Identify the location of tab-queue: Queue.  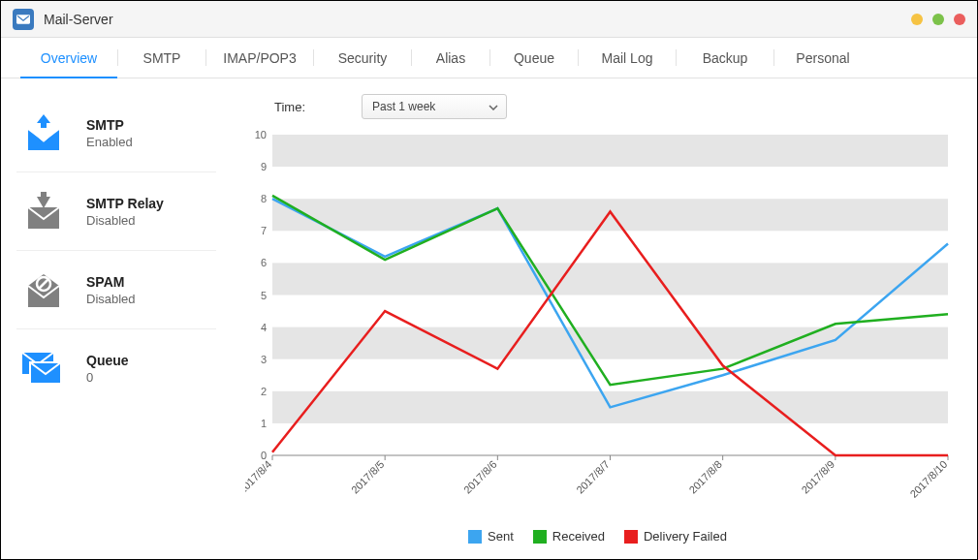
(534, 58).